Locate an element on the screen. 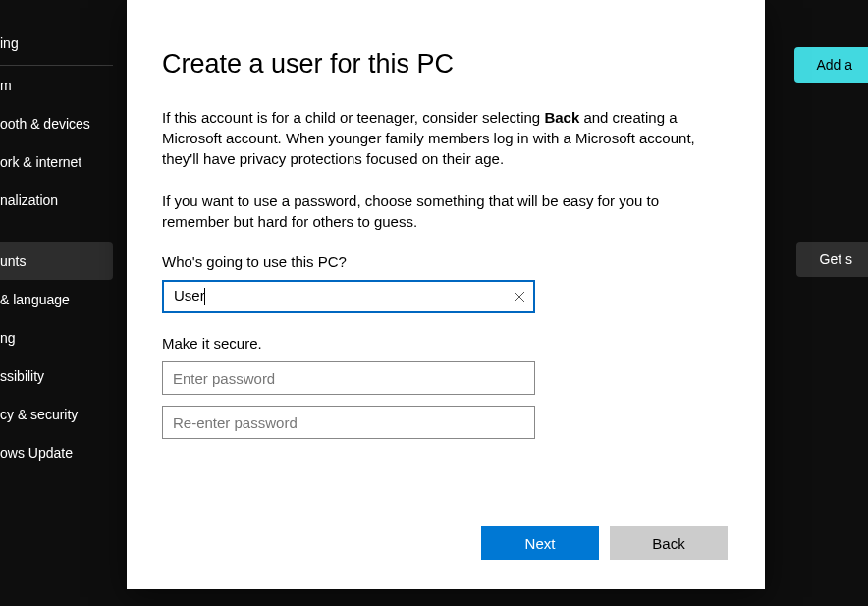 The image size is (868, 606). password-section-label: Make it secure. is located at coordinates (445, 344).